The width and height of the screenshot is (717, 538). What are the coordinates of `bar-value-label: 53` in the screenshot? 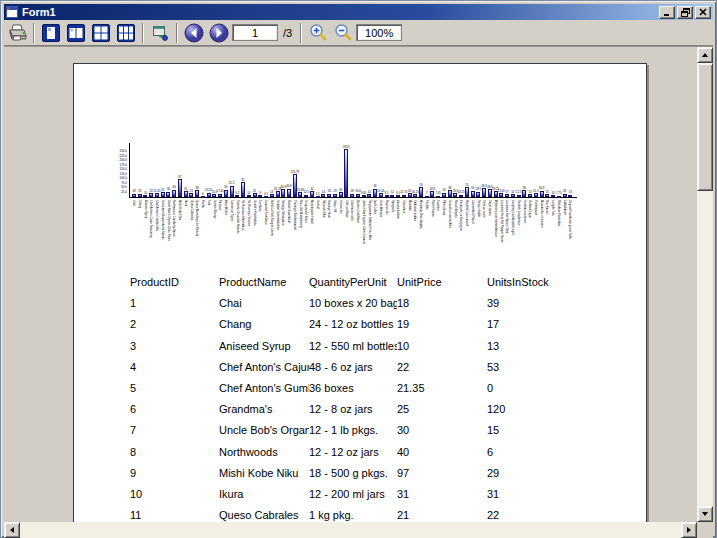 It's located at (421, 186).